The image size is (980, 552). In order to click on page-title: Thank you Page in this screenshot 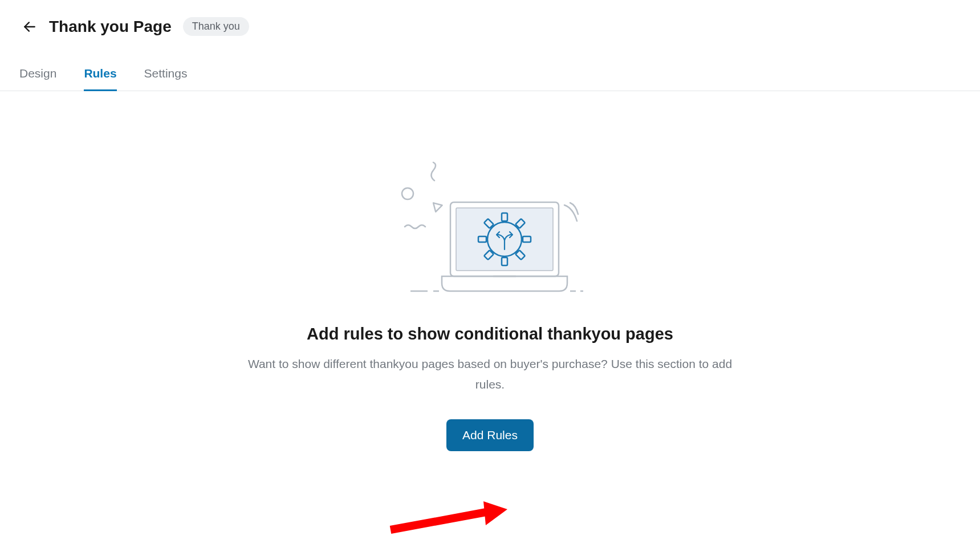, I will do `click(111, 27)`.